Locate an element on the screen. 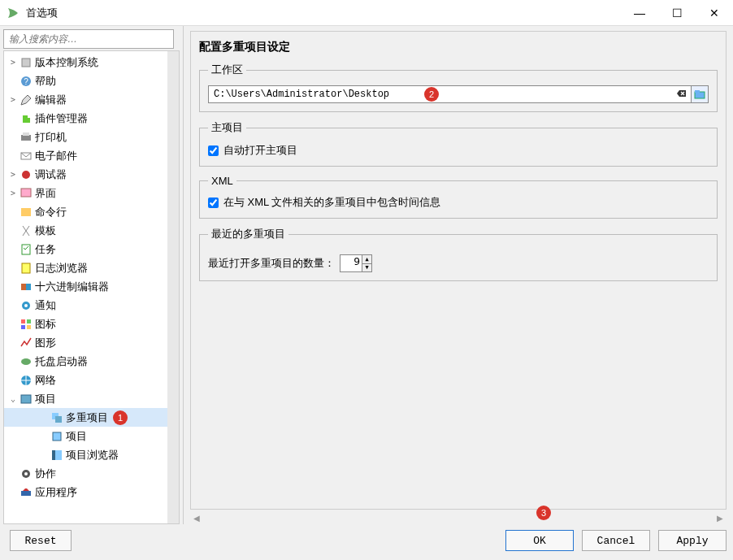 The width and height of the screenshot is (733, 560). mult-icon is located at coordinates (57, 418).